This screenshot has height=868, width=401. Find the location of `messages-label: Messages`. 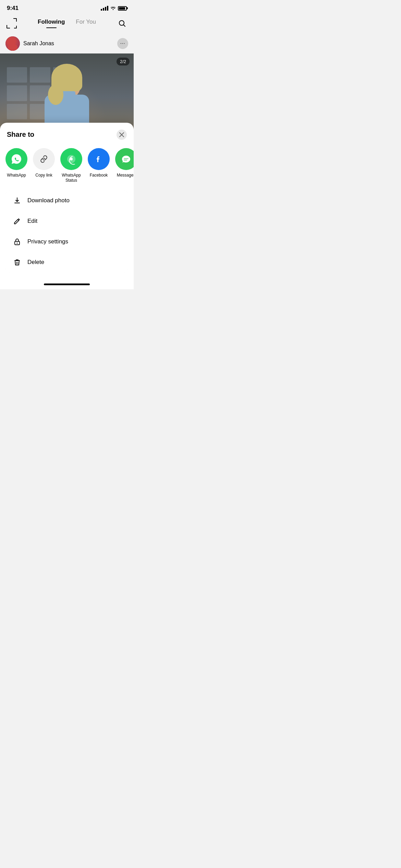

messages-label: Messages is located at coordinates (125, 176).